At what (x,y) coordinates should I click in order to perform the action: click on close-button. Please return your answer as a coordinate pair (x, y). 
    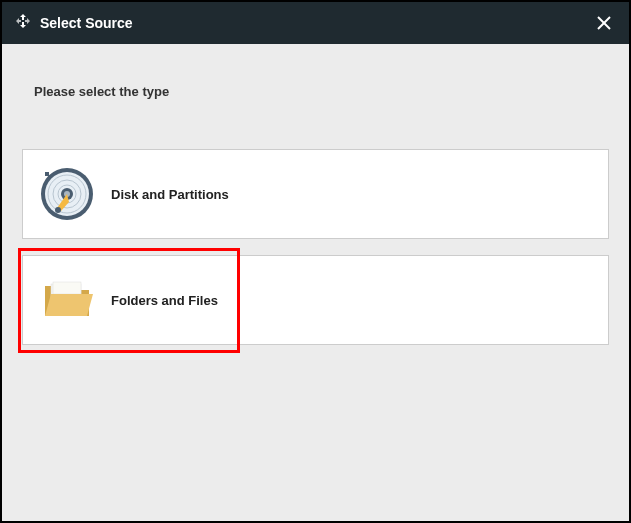
    Looking at the image, I should click on (604, 23).